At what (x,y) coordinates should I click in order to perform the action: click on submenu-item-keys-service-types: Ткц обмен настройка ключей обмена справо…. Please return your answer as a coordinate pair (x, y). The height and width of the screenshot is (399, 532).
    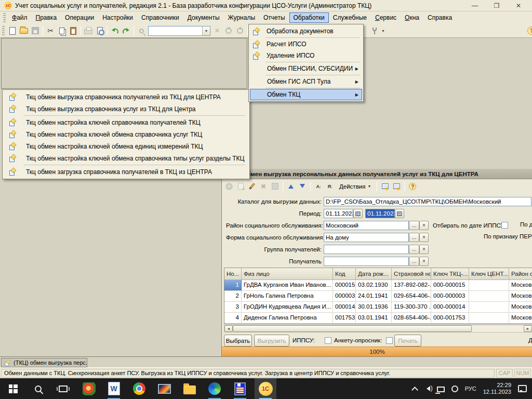
    Looking at the image, I should click on (126, 158).